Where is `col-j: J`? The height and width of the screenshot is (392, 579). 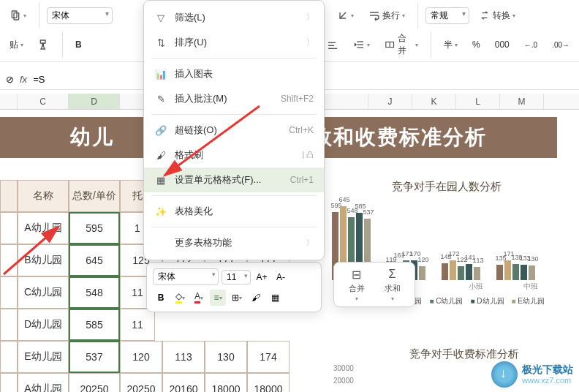 col-j: J is located at coordinates (390, 101).